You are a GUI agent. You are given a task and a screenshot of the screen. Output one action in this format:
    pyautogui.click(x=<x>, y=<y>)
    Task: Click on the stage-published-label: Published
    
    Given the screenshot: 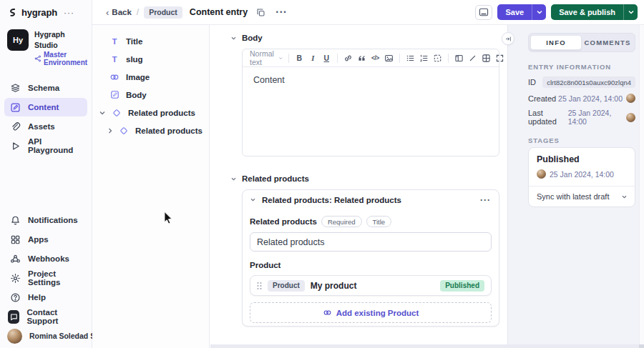 What is the action you would take?
    pyautogui.click(x=582, y=159)
    